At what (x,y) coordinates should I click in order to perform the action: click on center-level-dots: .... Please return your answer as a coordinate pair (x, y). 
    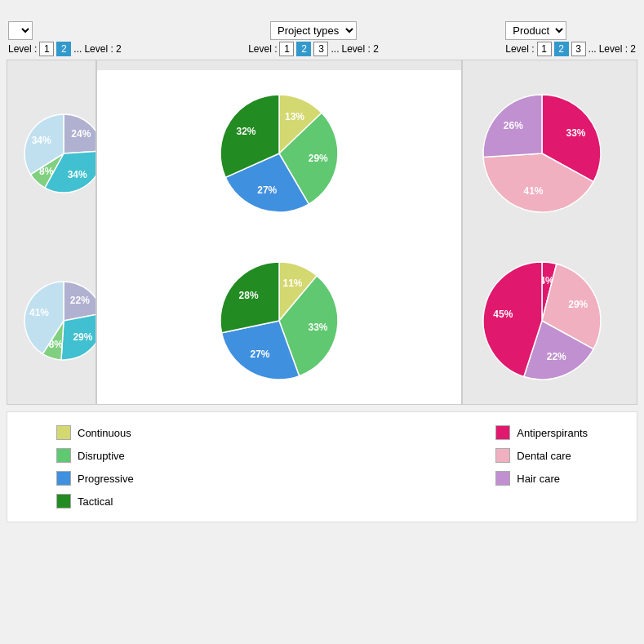
    Looking at the image, I should click on (335, 49).